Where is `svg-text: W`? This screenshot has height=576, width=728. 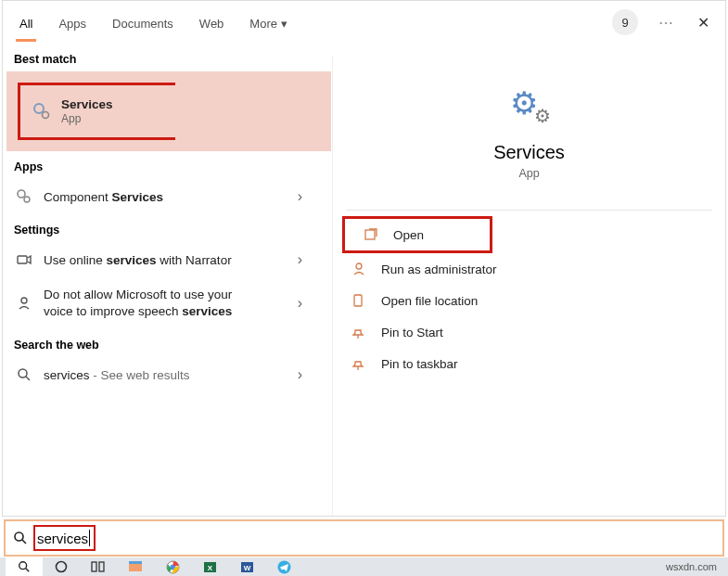
svg-text: W is located at coordinates (247, 568).